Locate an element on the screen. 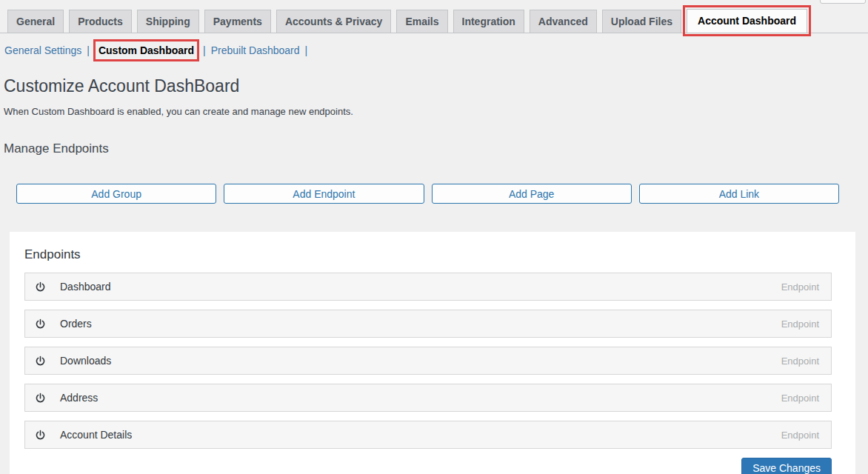 The image size is (868, 474). endpoint-row-address: Address Endpoint is located at coordinates (428, 398).